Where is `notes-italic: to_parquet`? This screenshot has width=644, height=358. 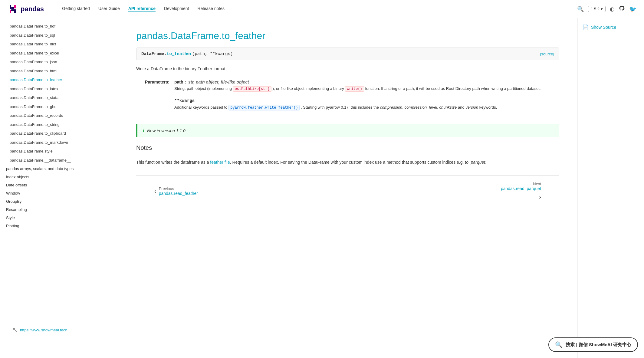
notes-italic: to_parquet is located at coordinates (475, 162).